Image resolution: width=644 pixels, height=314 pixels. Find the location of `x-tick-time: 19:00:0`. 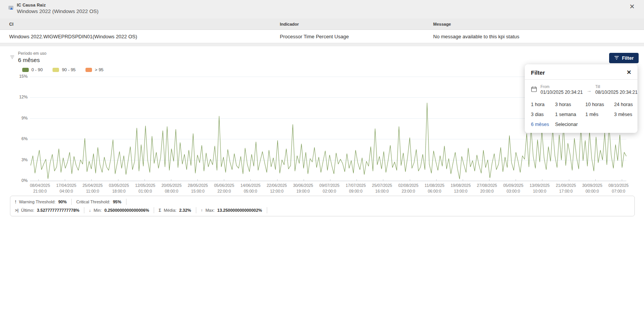

x-tick-time: 19:00:0 is located at coordinates (303, 191).